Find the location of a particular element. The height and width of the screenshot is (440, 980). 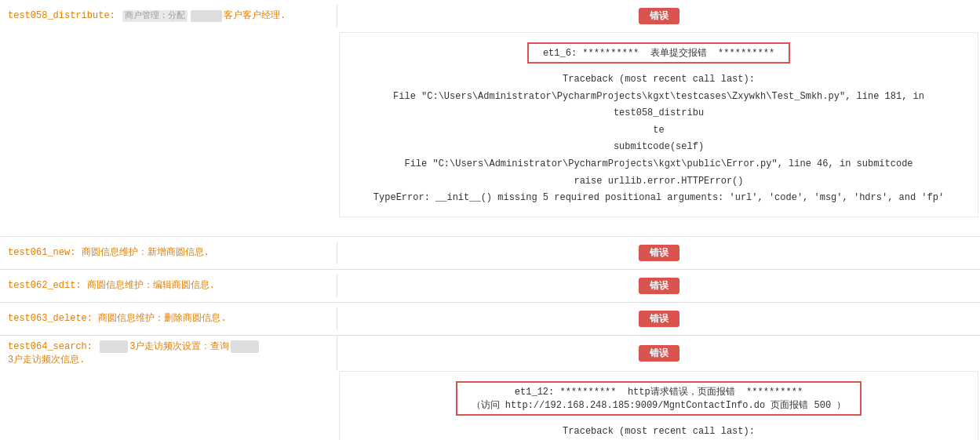

traceback-line-6: raise urllib.error.HTTPError() is located at coordinates (659, 182).